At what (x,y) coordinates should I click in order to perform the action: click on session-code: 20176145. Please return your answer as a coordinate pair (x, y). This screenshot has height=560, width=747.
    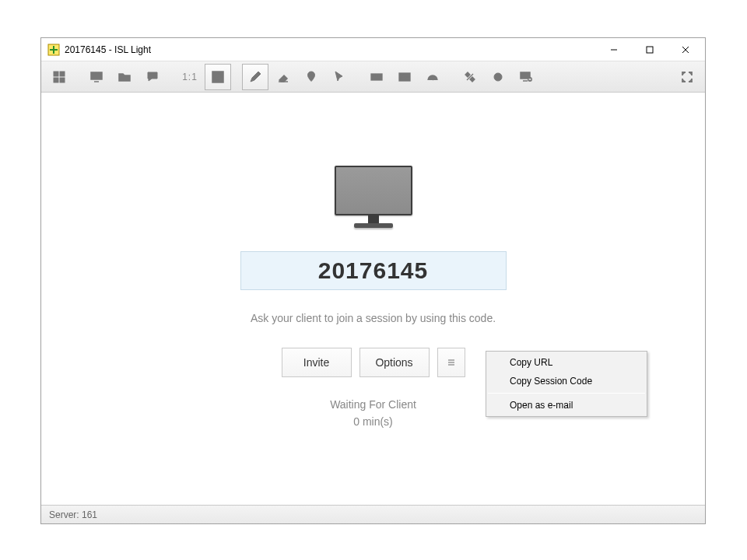
    Looking at the image, I should click on (374, 271).